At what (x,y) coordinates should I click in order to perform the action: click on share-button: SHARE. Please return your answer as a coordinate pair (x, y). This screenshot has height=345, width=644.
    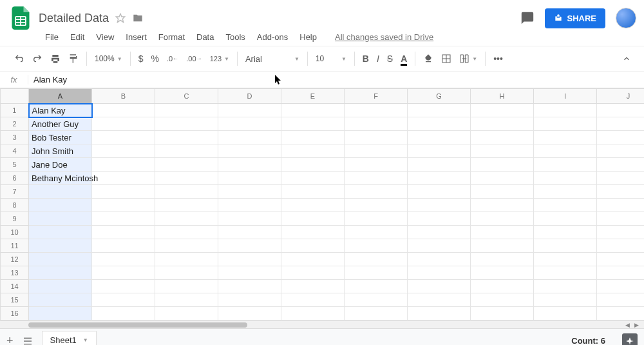
    Looking at the image, I should click on (575, 18).